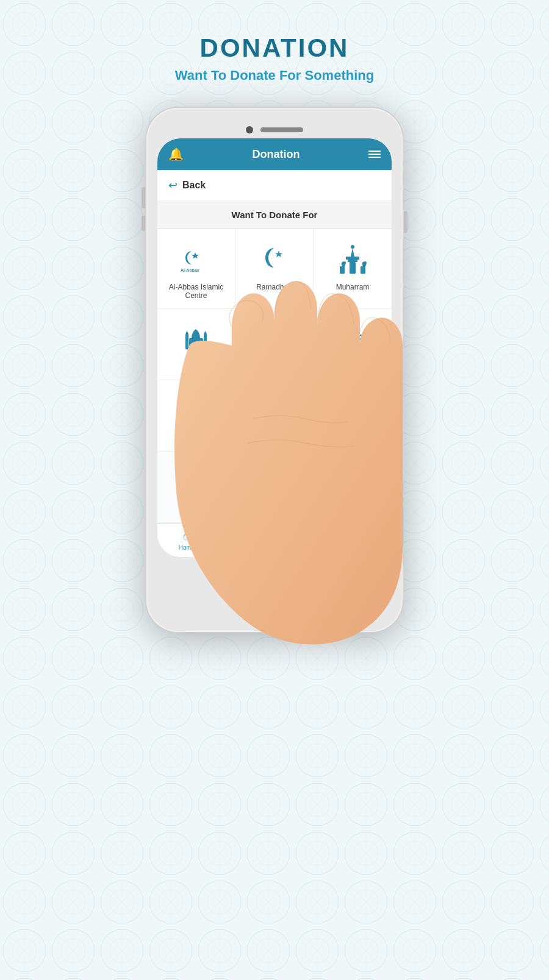 This screenshot has width=549, height=980. I want to click on donation-item-muharram: Muharram, so click(353, 269).